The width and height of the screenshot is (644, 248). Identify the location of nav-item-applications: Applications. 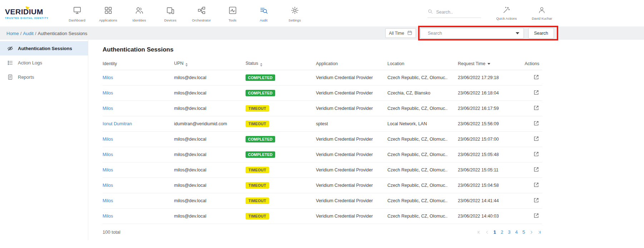
(108, 13).